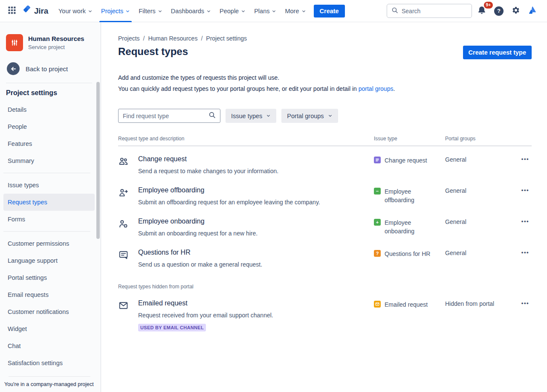 This screenshot has width=547, height=392. Describe the element at coordinates (295, 11) in the screenshot. I see `nav-item-more: More` at that location.